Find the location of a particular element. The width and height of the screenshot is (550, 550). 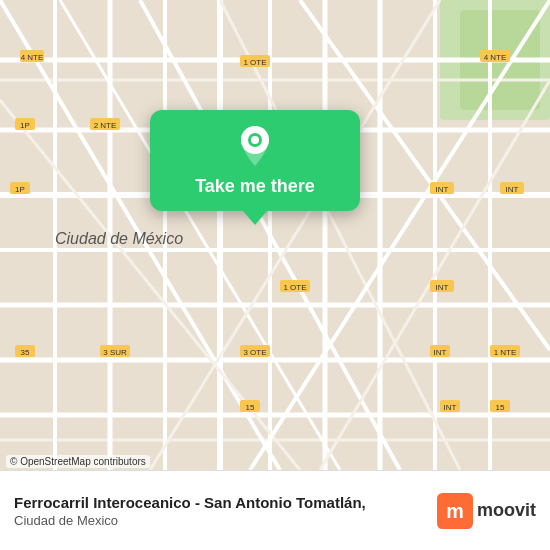

take-me-there-label: Take me there is located at coordinates (255, 186).